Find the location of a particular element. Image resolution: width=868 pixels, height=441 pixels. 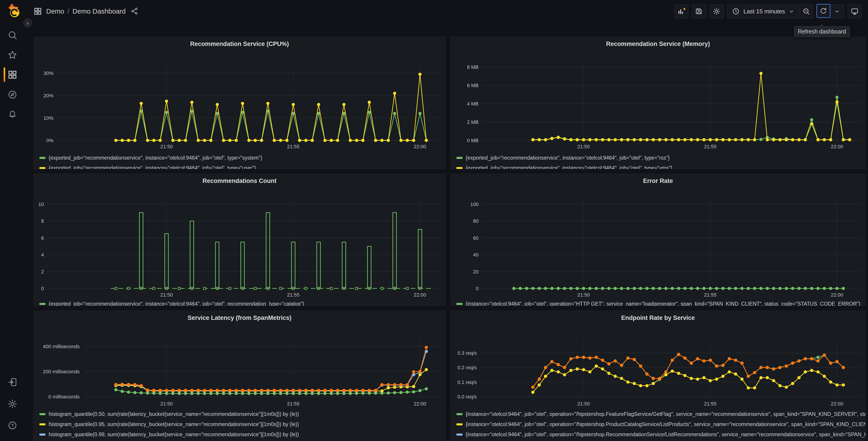

panel-title: Service Latency (from SpanMetrics) is located at coordinates (239, 323).